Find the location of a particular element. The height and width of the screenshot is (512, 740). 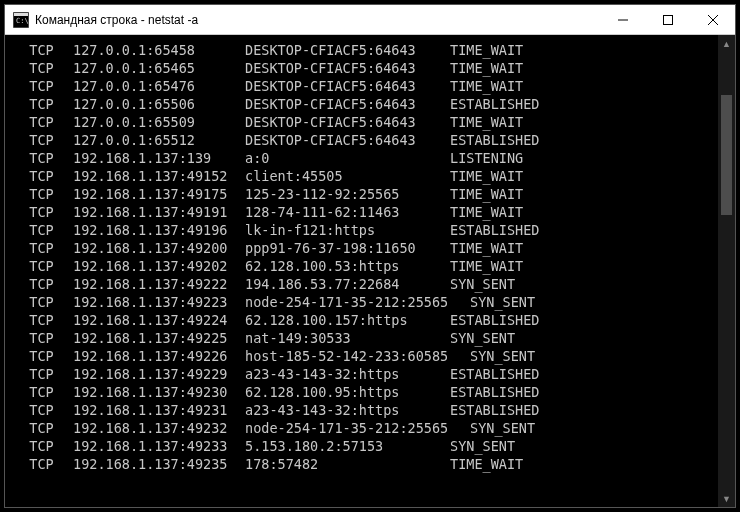

local-address-cell: 192.168.1.137:49231 is located at coordinates (159, 410).